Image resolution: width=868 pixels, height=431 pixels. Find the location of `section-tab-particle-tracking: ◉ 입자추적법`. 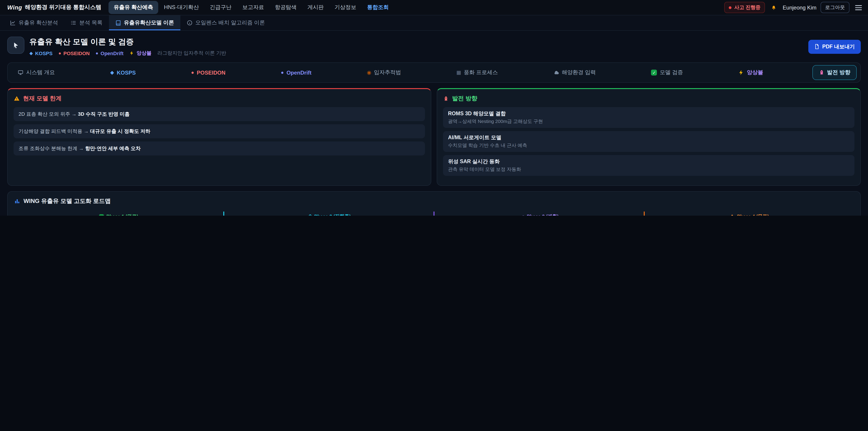

section-tab-particle-tracking: ◉ 입자추적법 is located at coordinates (384, 72).